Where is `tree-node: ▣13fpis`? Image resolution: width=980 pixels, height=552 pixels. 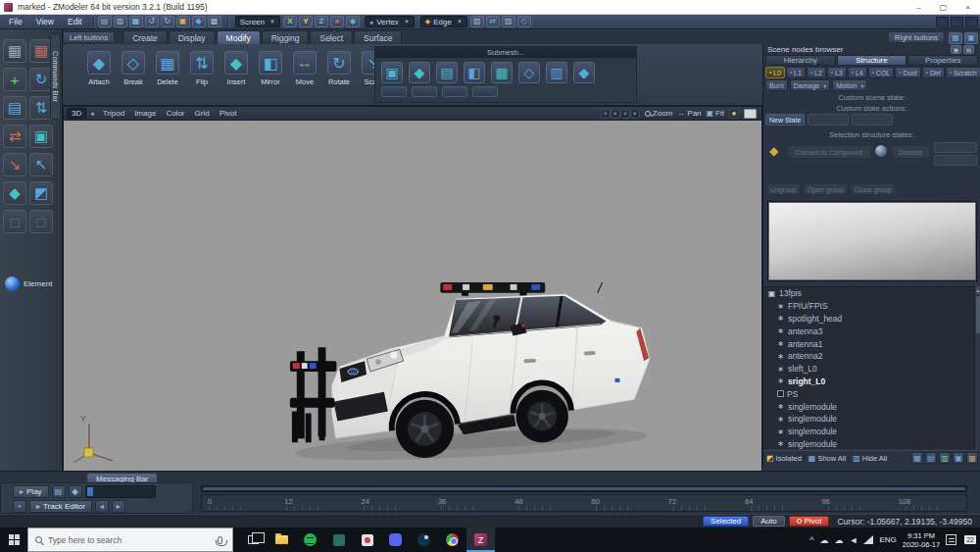
tree-node: ▣13fpis is located at coordinates (868, 294).